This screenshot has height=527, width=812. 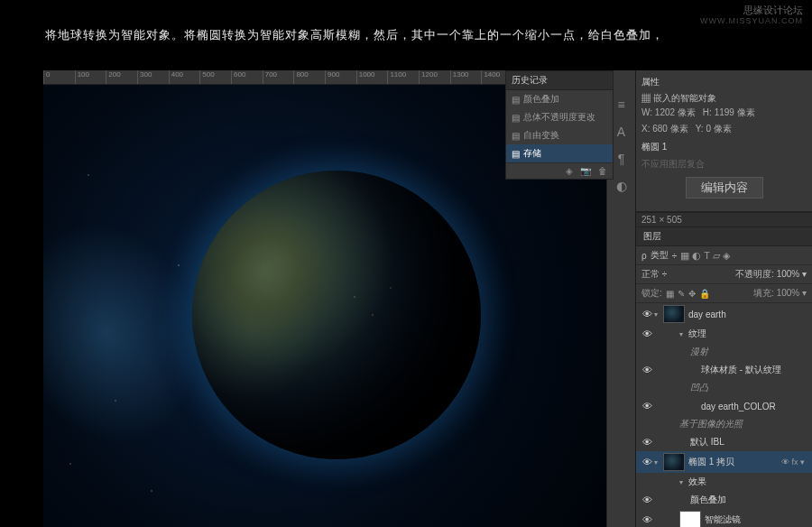 I want to click on lock-icon: 🔒, so click(x=705, y=294).